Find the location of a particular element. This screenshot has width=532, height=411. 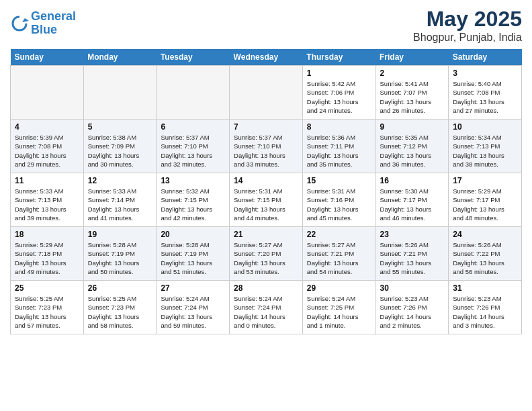

calendar-cell: 21Sunrise: 5:27 AMSunset: 7:20 PMDayligh… is located at coordinates (266, 254).